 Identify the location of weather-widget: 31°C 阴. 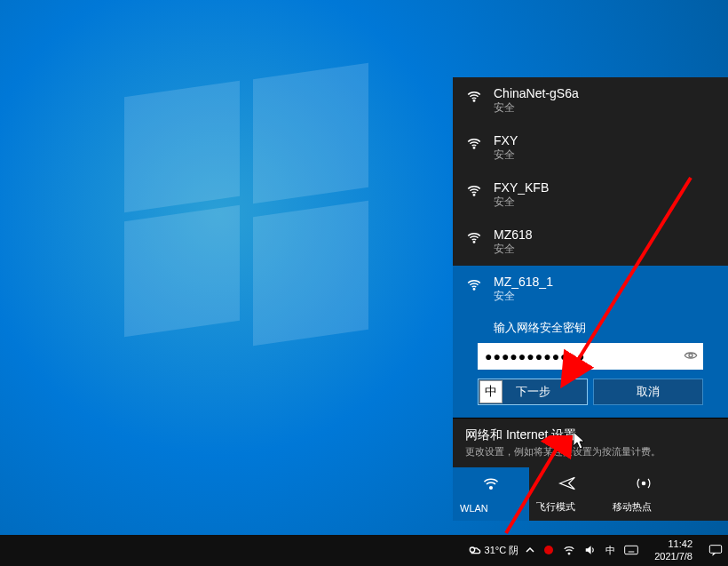
(494, 551).